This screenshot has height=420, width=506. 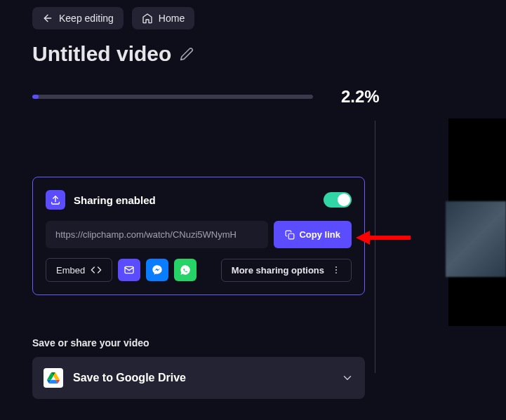 What do you see at coordinates (253, 343) in the screenshot?
I see `save-section-label: Save or share your video` at bounding box center [253, 343].